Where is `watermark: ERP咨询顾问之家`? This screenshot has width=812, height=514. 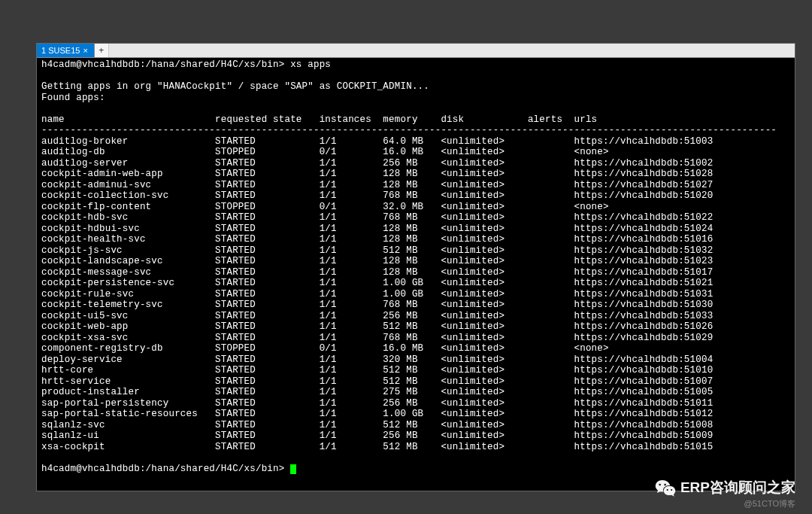
watermark: ERP咨询顾问之家 is located at coordinates (725, 488).